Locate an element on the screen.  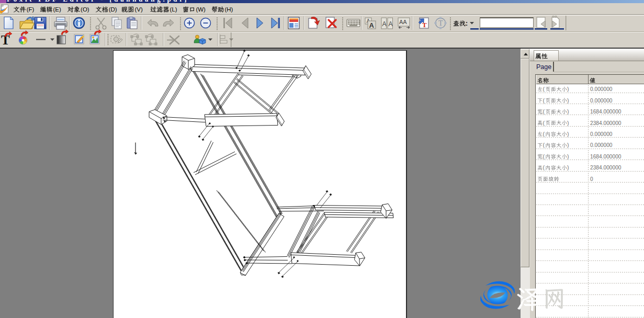
svg-text: (V) is located at coordinates (139, 9).